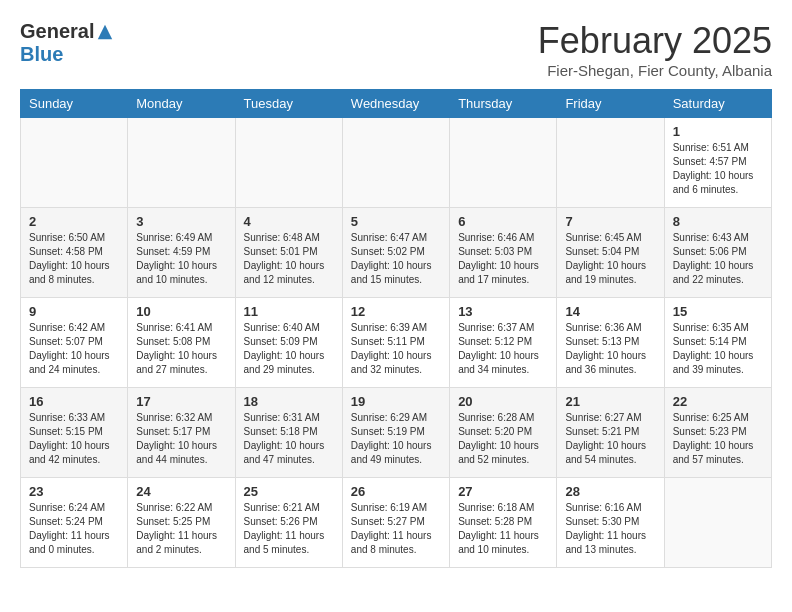 This screenshot has width=792, height=612. Describe the element at coordinates (503, 439) in the screenshot. I see `day-info: Sunrise: 6:28 AM Sunset: 5:20 PM Dayligh…` at that location.